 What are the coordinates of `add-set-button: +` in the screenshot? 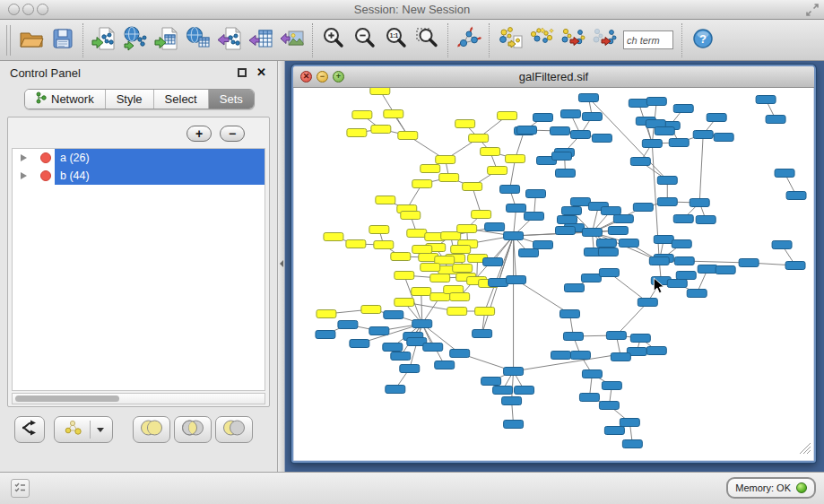 It's located at (199, 134).